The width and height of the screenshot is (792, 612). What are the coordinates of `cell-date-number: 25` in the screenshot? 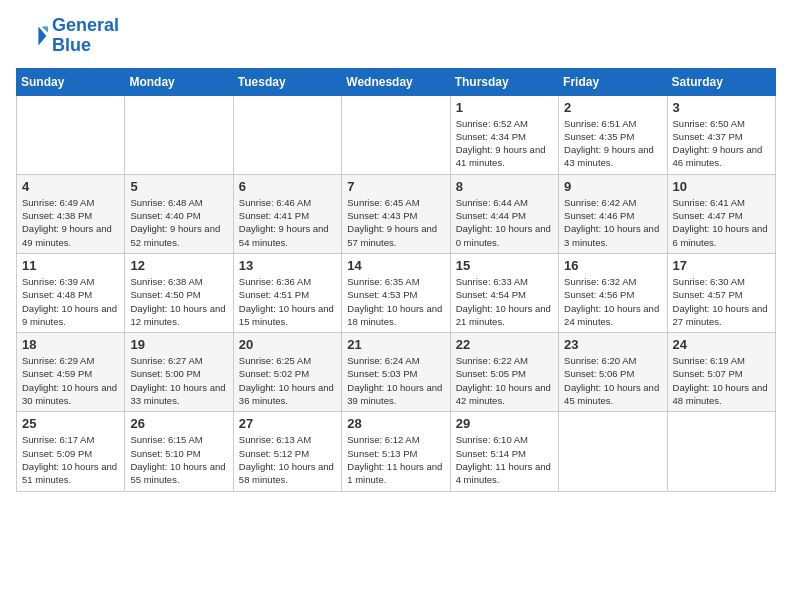 It's located at (70, 424).